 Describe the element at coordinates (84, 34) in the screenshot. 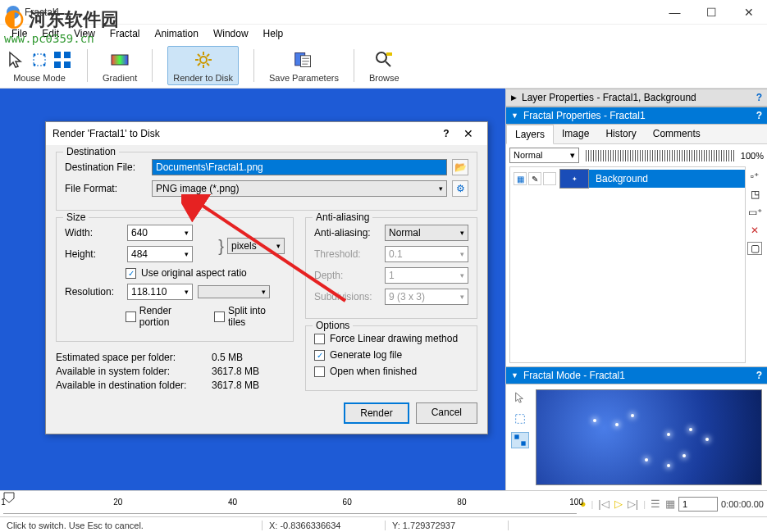

I see `menu-view: View` at that location.